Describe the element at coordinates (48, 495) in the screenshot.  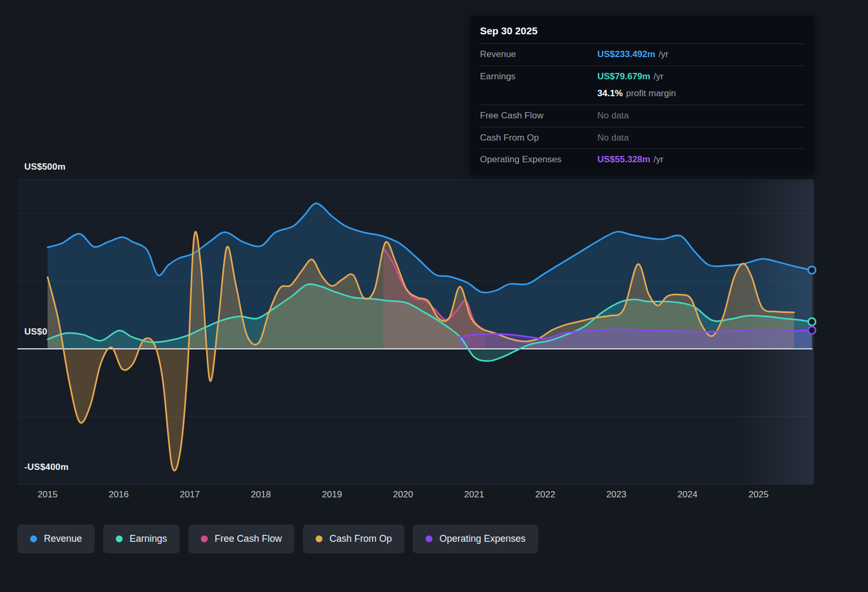
I see `x-tick-label: 2015` at that location.